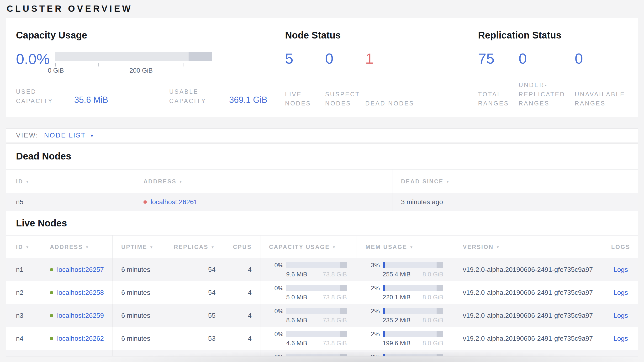  What do you see at coordinates (405, 270) in the screenshot?
I see `node-mem-usage-cell: 3% 255.4 MiB8.0 GiB` at bounding box center [405, 270].